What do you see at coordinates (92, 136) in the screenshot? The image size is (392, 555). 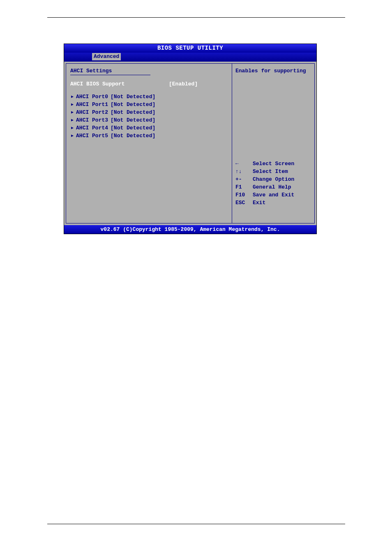 I see `port-label: AHCI Port5` at bounding box center [92, 136].